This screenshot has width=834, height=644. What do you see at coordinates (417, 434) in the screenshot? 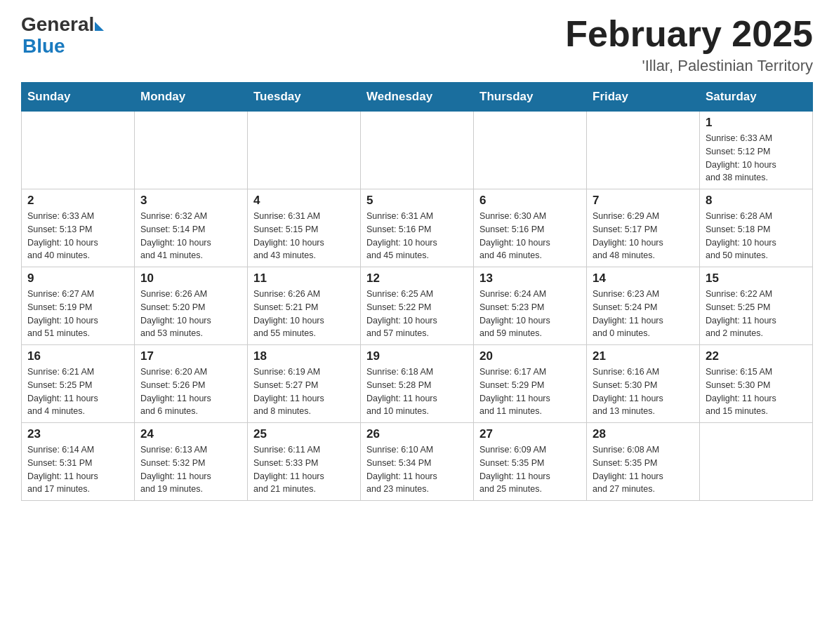
I see `day-number: 26` at bounding box center [417, 434].